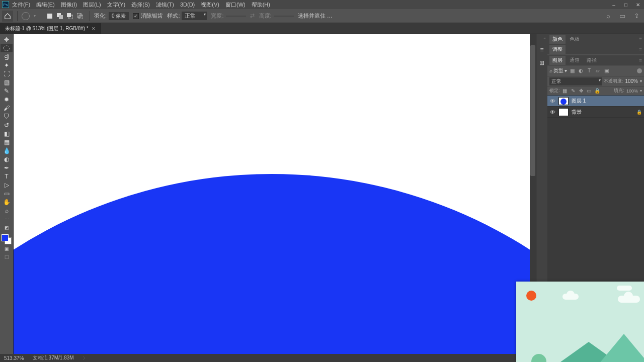 The height and width of the screenshot is (362, 644). What do you see at coordinates (7, 210) in the screenshot?
I see `zoom-tool: ⌕` at bounding box center [7, 210].